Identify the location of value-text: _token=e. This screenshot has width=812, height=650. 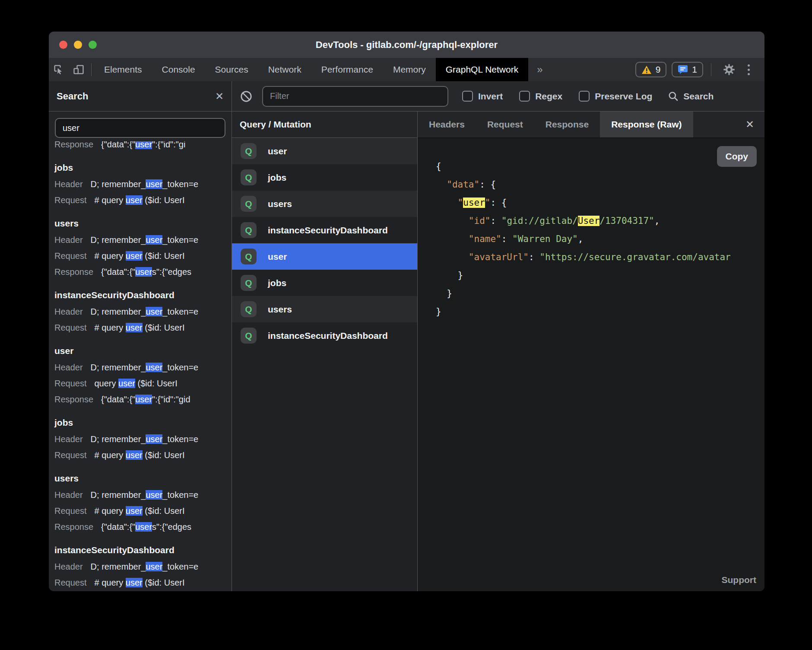
(181, 240).